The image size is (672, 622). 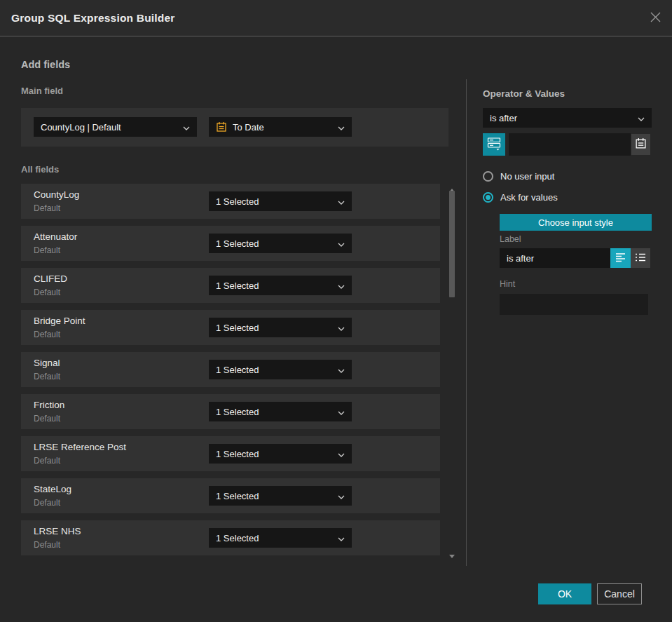 I want to click on field-name: LRSE Reference Post, so click(x=80, y=447).